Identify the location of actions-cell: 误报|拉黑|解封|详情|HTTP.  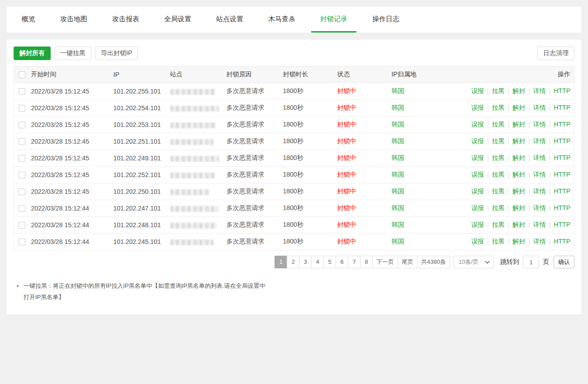
(522, 158).